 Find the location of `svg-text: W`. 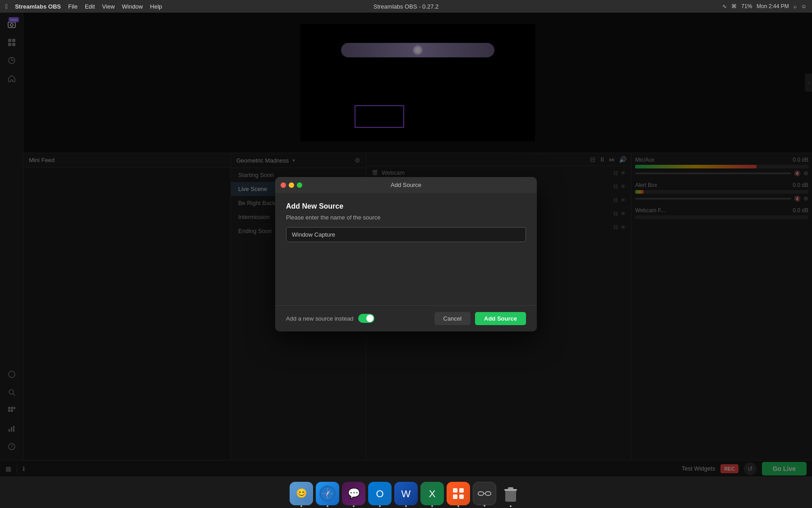

svg-text: W is located at coordinates (406, 494).